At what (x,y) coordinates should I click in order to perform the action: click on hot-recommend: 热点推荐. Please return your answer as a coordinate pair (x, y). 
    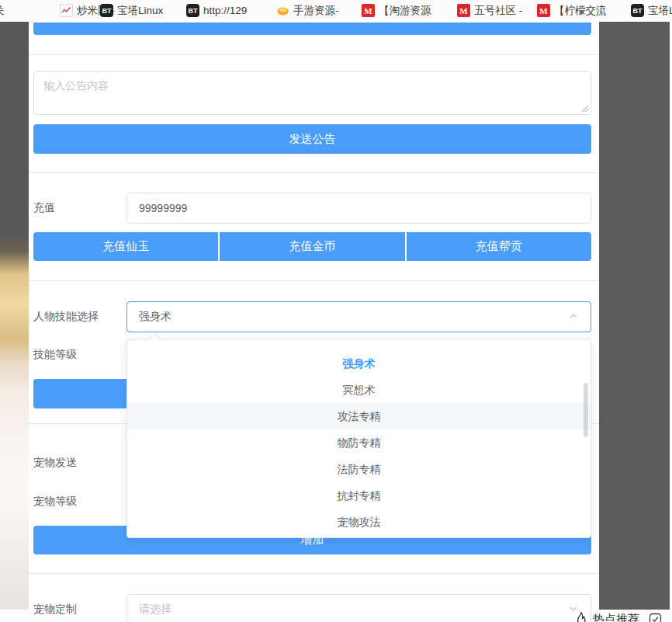
    Looking at the image, I should click on (618, 616).